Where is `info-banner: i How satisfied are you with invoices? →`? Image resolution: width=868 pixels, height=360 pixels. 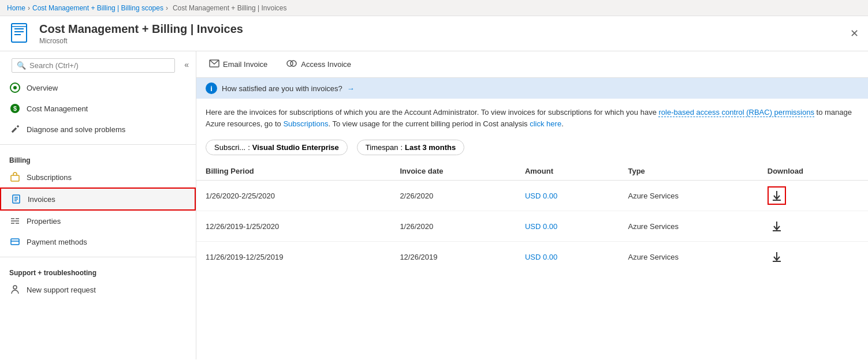
info-banner: i How satisfied are you with invoices? → is located at coordinates (532, 88).